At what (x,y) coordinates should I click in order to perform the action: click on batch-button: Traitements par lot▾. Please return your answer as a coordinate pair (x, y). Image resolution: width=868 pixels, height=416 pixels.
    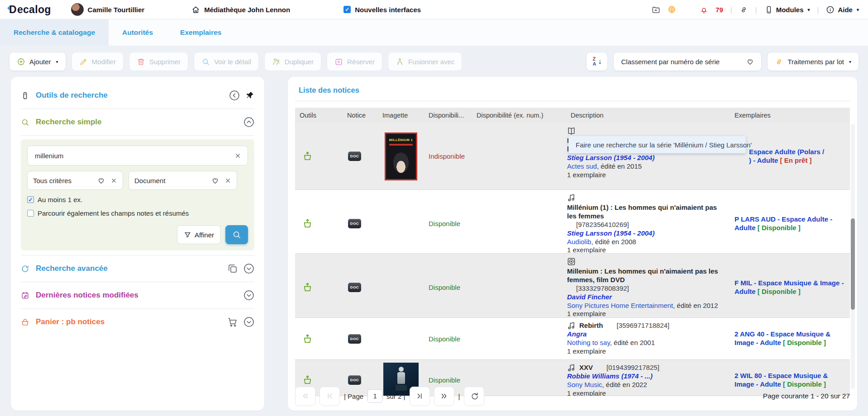
    Looking at the image, I should click on (813, 61).